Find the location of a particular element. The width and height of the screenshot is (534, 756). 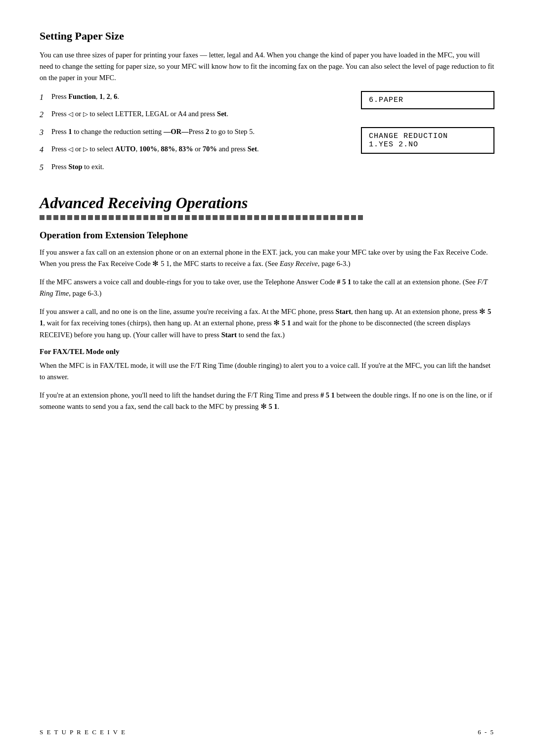

ext-para-1: If you answer a fax call on an extension… is located at coordinates (267, 258).